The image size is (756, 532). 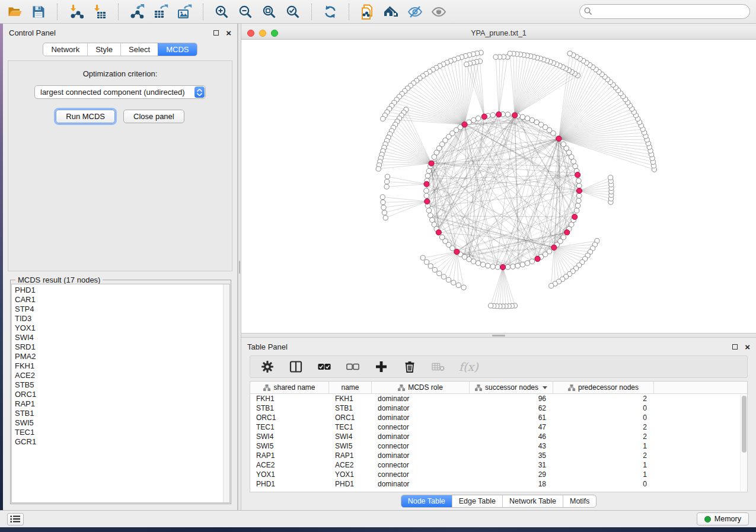 I want to click on mcds-result-item: RAP1, so click(x=122, y=404).